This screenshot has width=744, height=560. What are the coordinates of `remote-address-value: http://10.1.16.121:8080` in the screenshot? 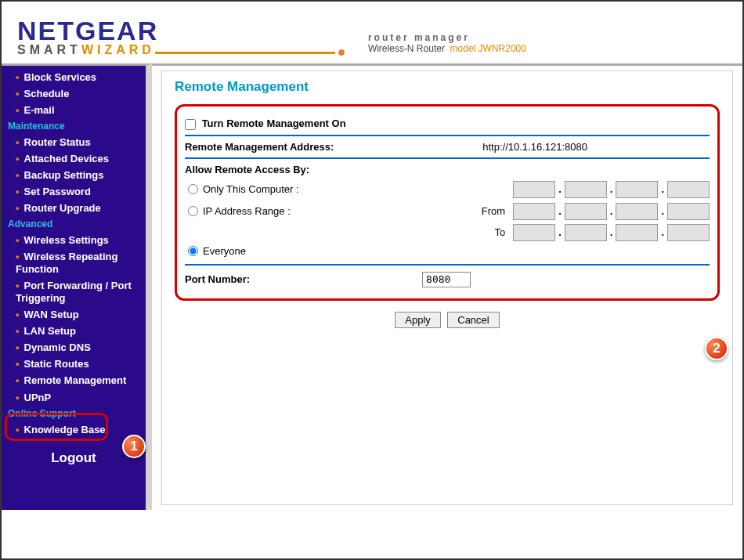 It's located at (535, 147).